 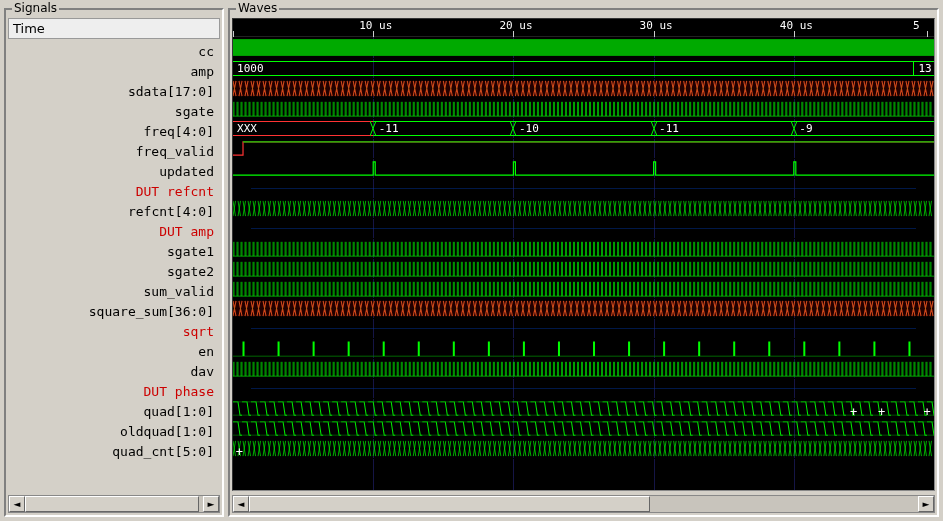 I want to click on time-ruler: 010 us20 us30 us40 us5, so click(x=584, y=28).